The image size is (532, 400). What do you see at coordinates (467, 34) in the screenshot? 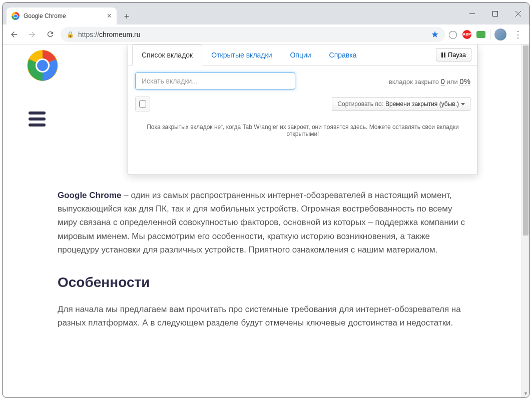
I see `abp-icon: ABP` at bounding box center [467, 34].